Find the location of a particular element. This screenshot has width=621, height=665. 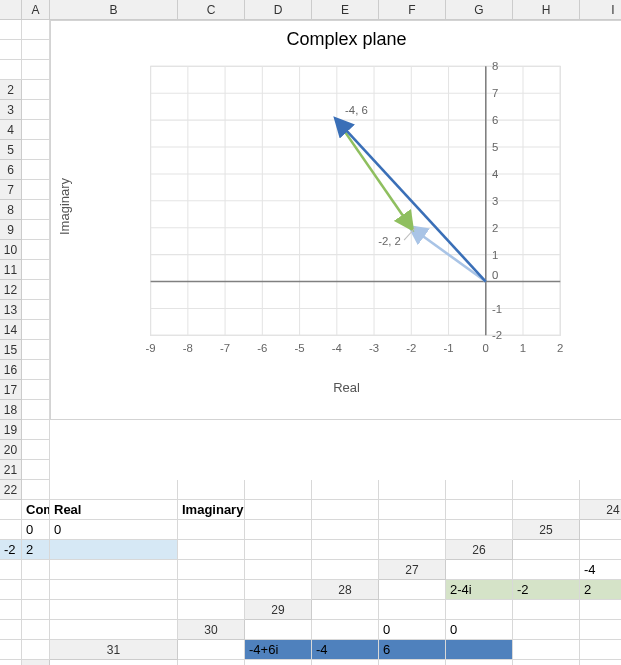

cell-B29 is located at coordinates (412, 610).